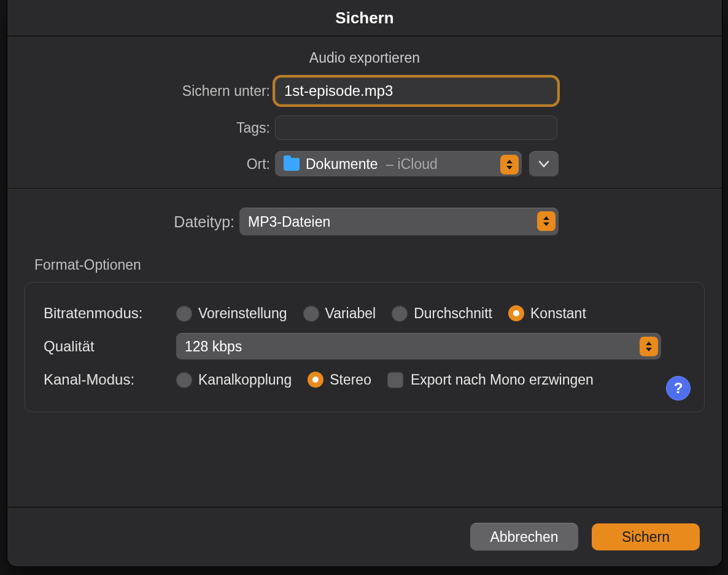 The height and width of the screenshot is (575, 728). I want to click on folder-icon, so click(292, 165).